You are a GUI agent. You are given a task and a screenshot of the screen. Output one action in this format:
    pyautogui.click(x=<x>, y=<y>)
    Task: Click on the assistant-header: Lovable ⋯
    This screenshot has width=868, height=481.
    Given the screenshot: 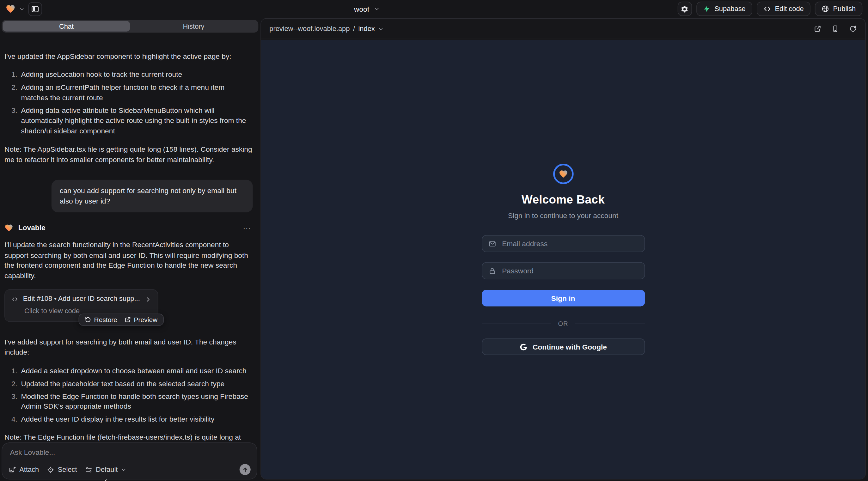 What is the action you would take?
    pyautogui.click(x=129, y=228)
    